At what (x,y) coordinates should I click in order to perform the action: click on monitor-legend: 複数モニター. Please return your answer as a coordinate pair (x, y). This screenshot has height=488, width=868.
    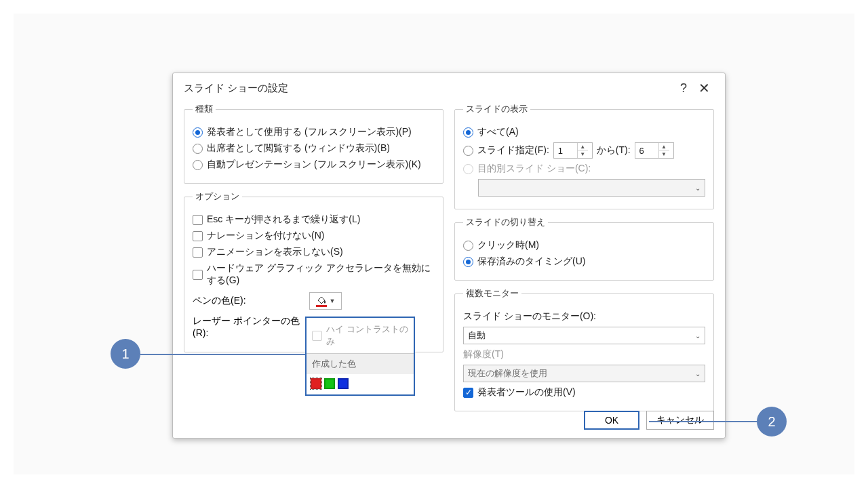
    Looking at the image, I should click on (492, 293).